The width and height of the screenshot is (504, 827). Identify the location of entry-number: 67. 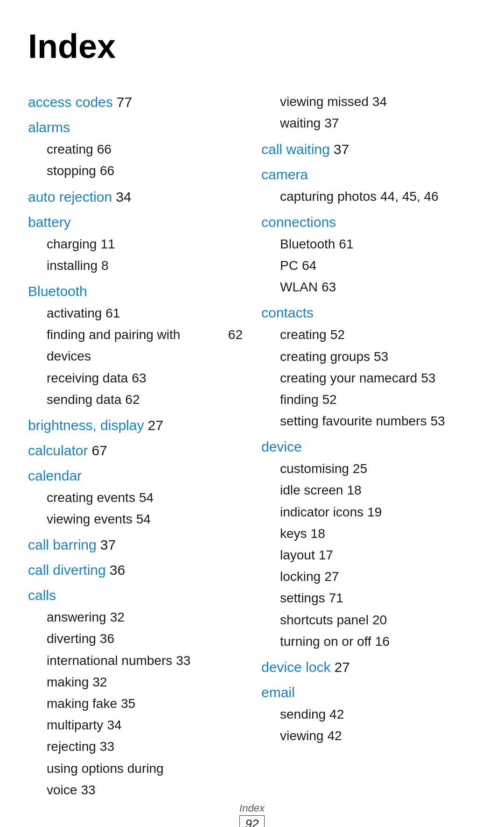
(99, 451).